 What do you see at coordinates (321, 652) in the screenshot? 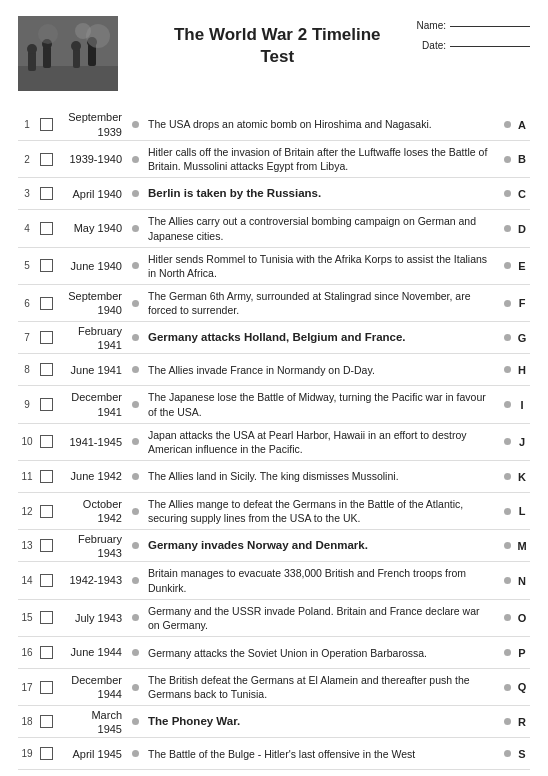
I see `row-event: Germany attacks the Soviet Union in Oper…` at bounding box center [321, 652].